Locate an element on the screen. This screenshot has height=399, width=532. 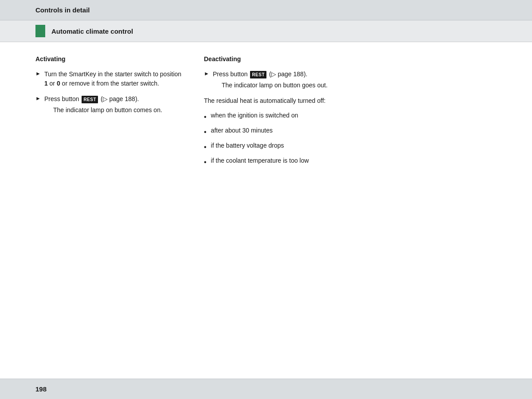
bullet-item-30min: • after about 30 minutes is located at coordinates (279, 132).